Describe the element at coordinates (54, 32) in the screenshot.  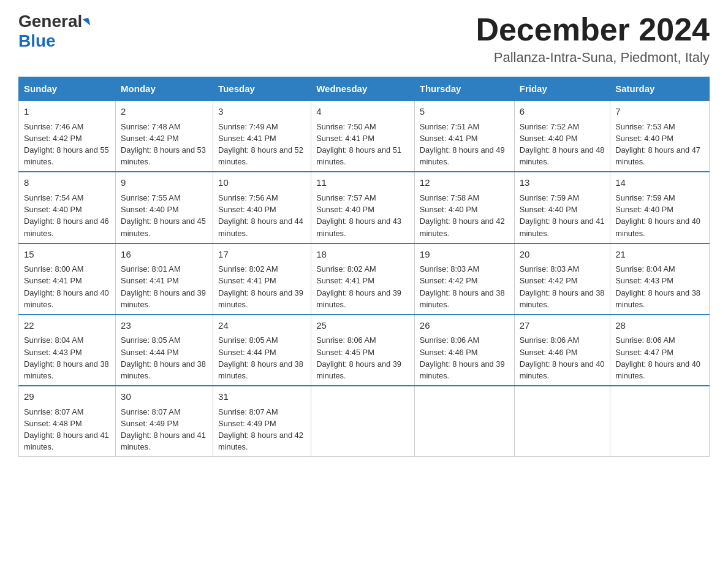
I see `logo: General Blue` at that location.